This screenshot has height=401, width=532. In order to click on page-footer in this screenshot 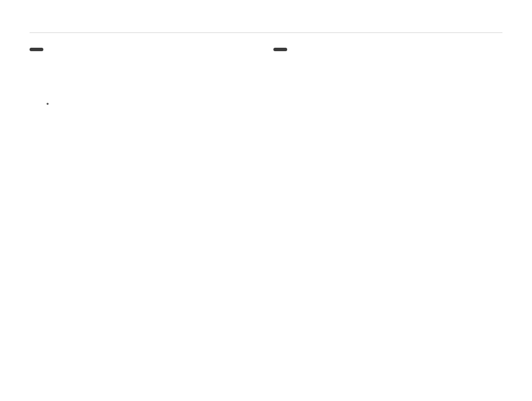, I will do `click(266, 385)`.